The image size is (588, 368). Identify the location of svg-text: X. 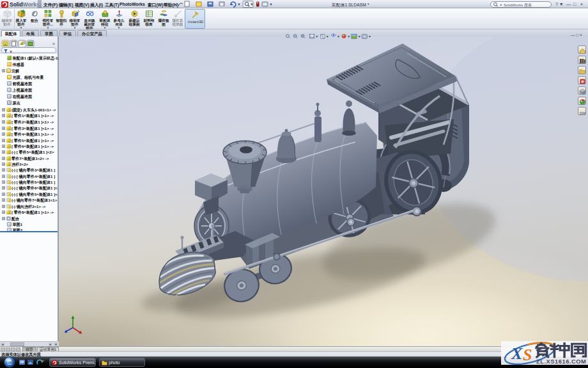
(516, 353).